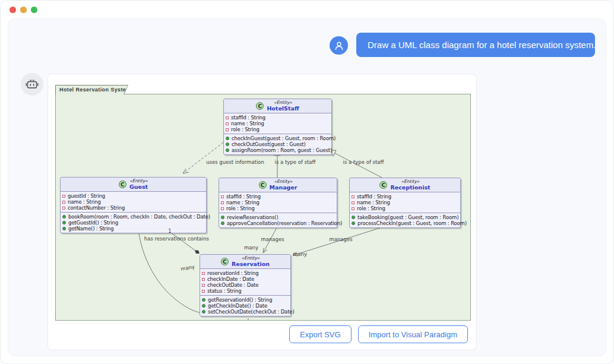 This screenshot has height=364, width=614. Describe the element at coordinates (13, 10) in the screenshot. I see `close-window-button` at that location.